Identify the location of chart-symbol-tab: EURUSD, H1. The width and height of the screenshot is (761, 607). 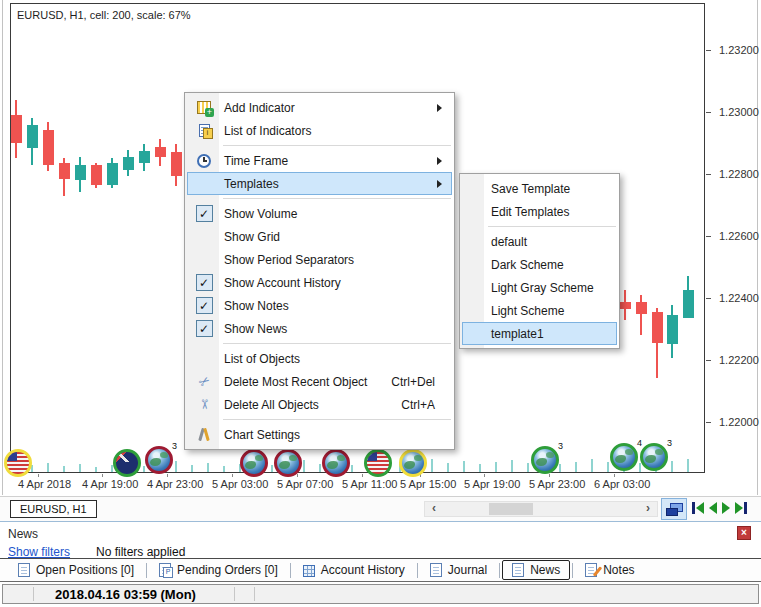
(54, 509).